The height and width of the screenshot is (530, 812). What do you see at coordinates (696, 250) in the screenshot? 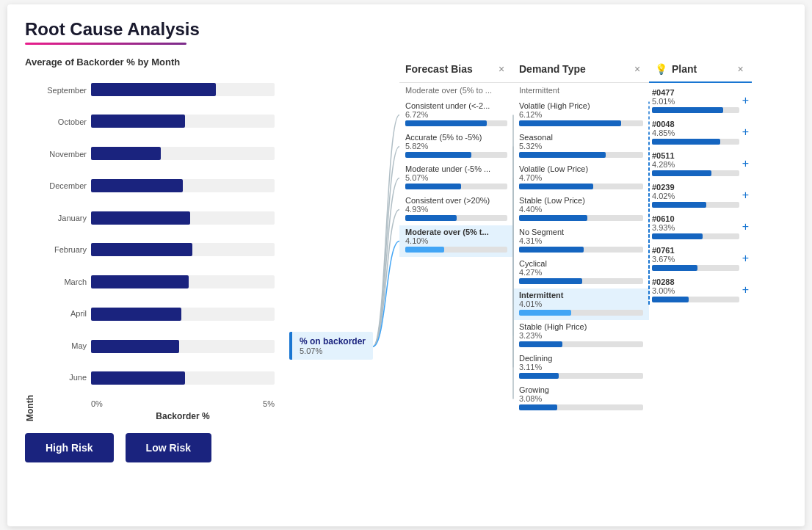
I see `plant-item-label: #0761` at bounding box center [696, 250].